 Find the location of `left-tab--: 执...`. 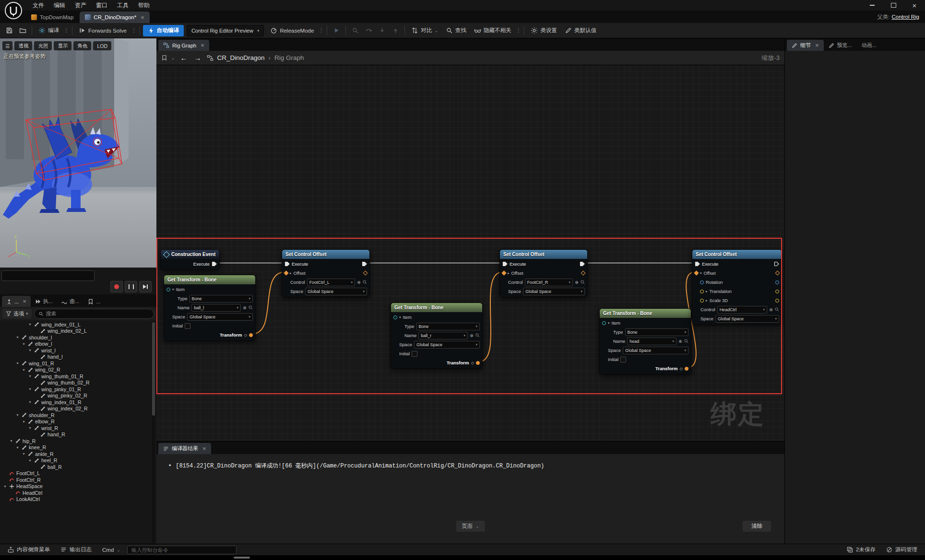

left-tab--: 执... is located at coordinates (44, 301).